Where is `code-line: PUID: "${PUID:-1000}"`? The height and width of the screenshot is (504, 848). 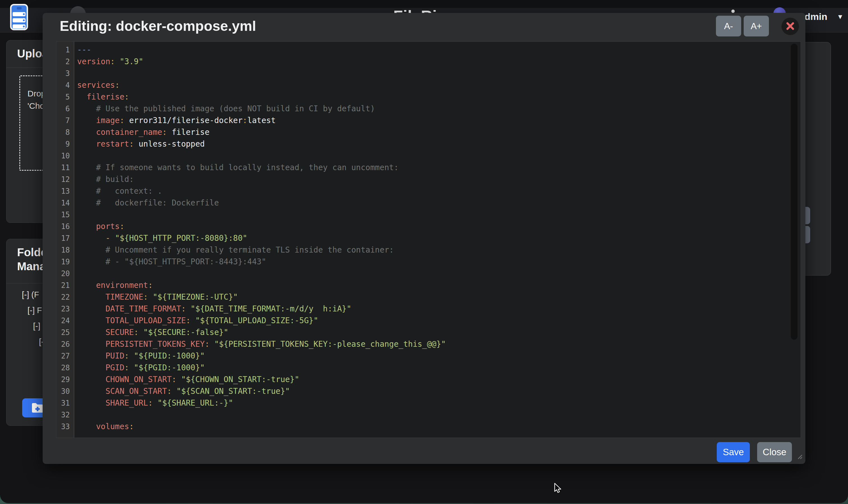 code-line: PUID: "${PUID:-1000}" is located at coordinates (439, 356).